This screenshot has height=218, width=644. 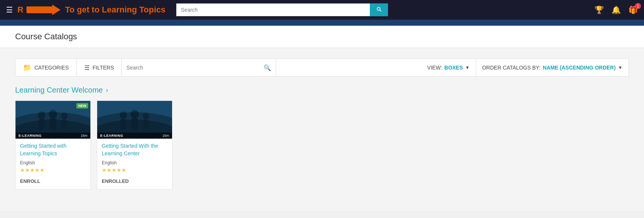 What do you see at coordinates (135, 170) in the screenshot?
I see `card-stars-2: ★★★★★` at bounding box center [135, 170].